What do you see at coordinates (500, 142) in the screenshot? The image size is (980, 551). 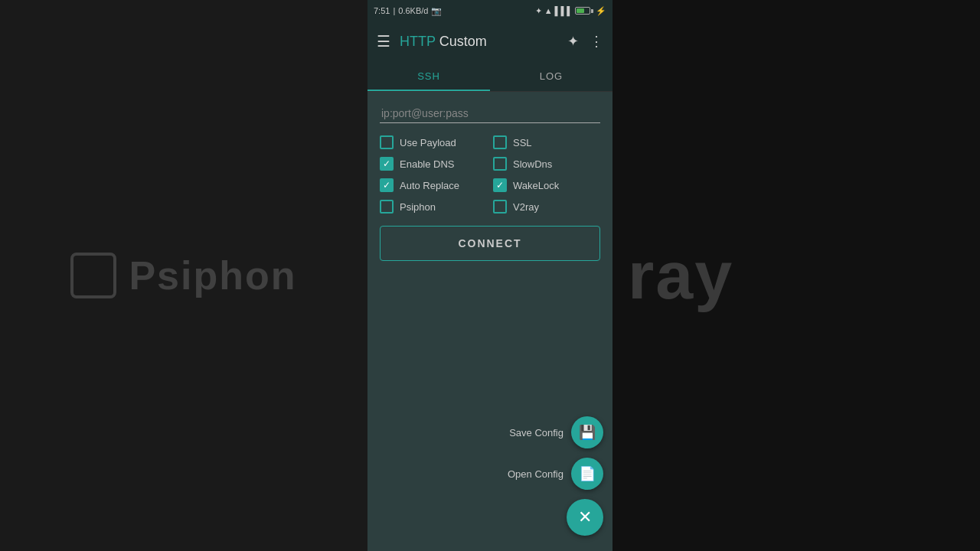 I see `ssl-checkbox` at bounding box center [500, 142].